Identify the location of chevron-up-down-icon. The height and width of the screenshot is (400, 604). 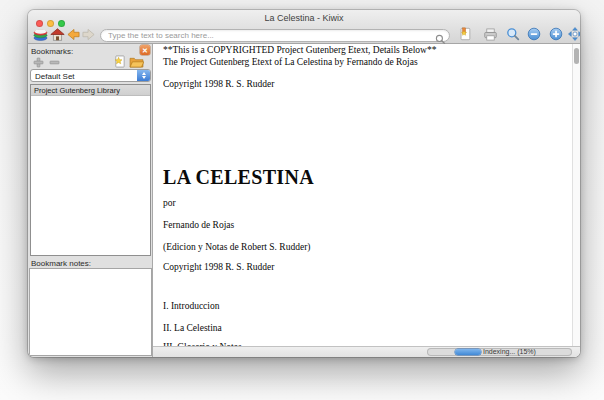
(144, 76).